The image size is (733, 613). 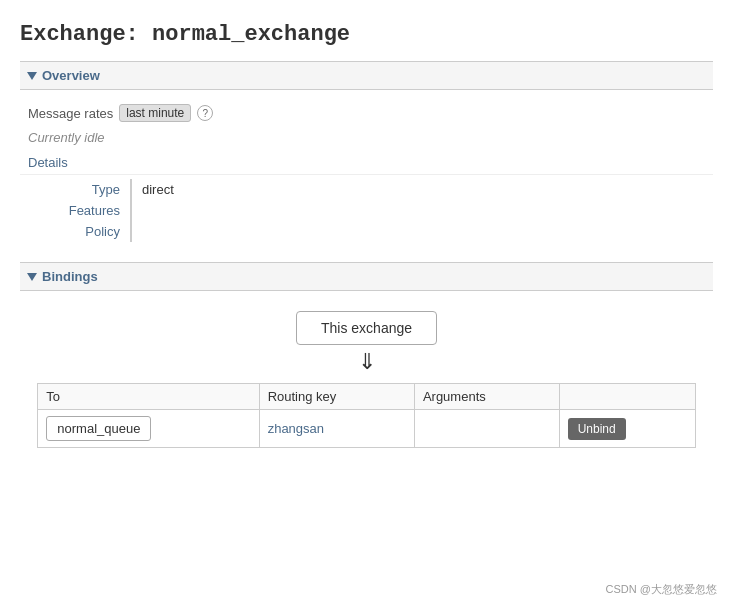 I want to click on help-icon: ?, so click(x=205, y=113).